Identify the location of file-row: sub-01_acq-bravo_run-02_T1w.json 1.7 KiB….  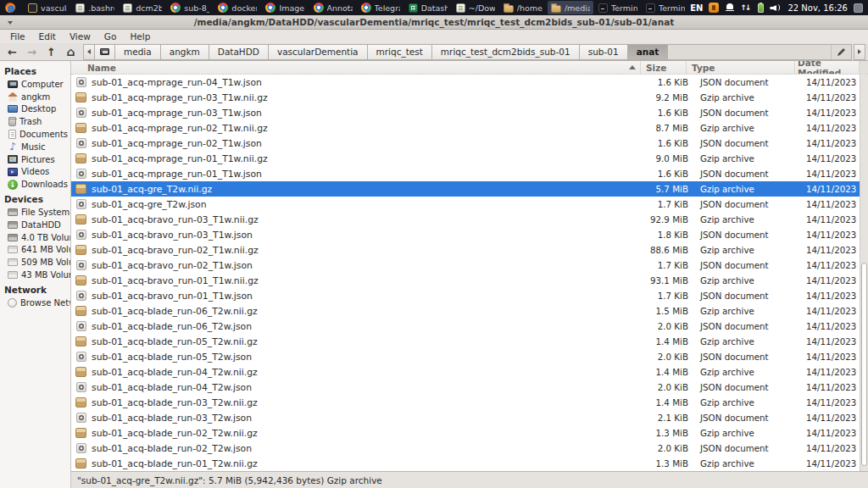
(465, 265).